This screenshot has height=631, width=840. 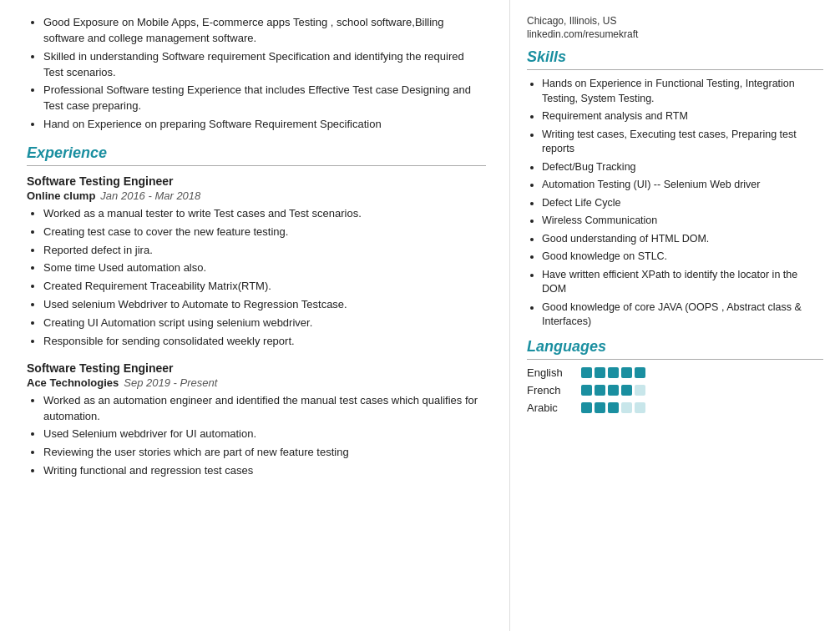 I want to click on exp-company: Online clump, so click(x=61, y=195).